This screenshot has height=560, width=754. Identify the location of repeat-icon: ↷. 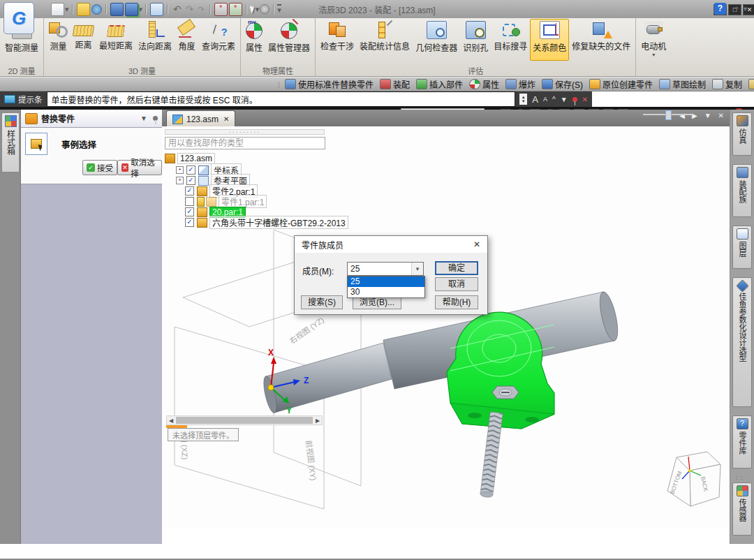
(201, 10).